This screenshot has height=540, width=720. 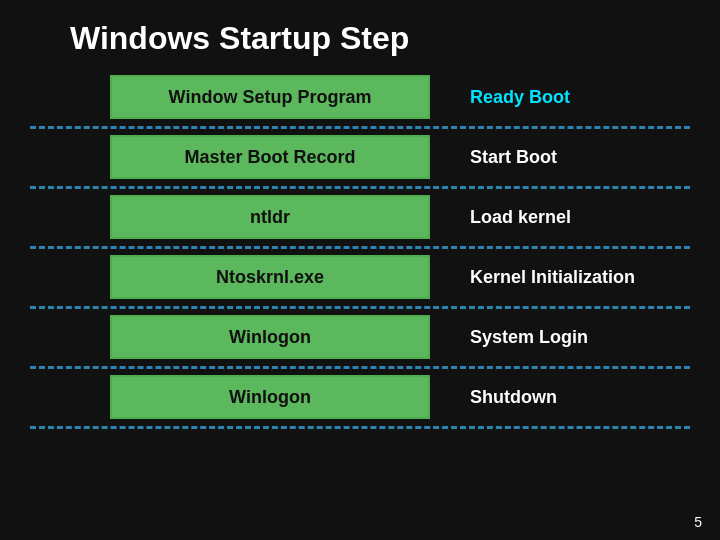 What do you see at coordinates (360, 97) in the screenshot?
I see `startup-row-0: Window Setup ProgramReady Boot` at bounding box center [360, 97].